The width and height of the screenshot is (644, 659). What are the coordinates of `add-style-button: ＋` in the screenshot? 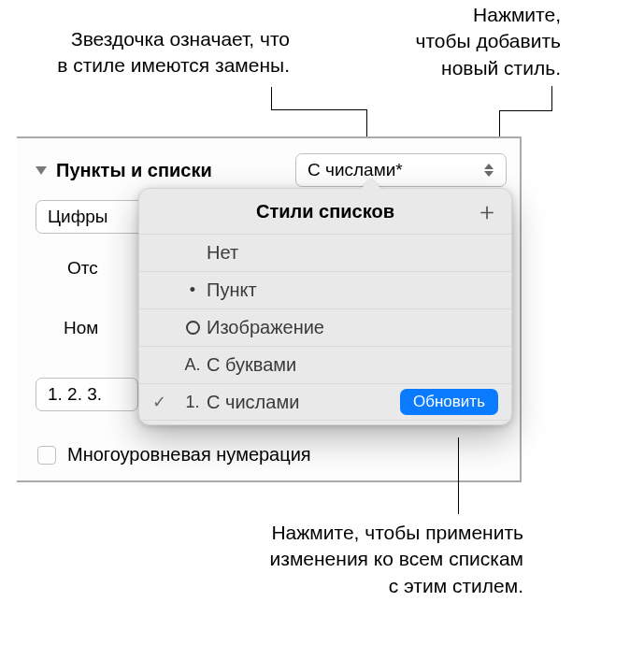 It's located at (487, 211).